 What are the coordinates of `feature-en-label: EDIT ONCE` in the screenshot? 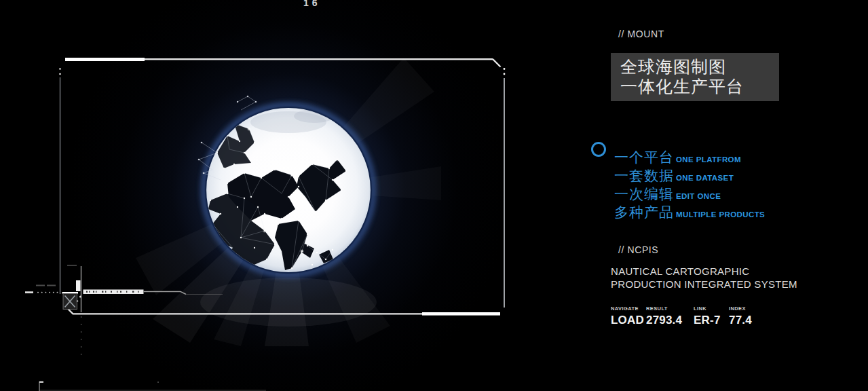 It's located at (698, 196).